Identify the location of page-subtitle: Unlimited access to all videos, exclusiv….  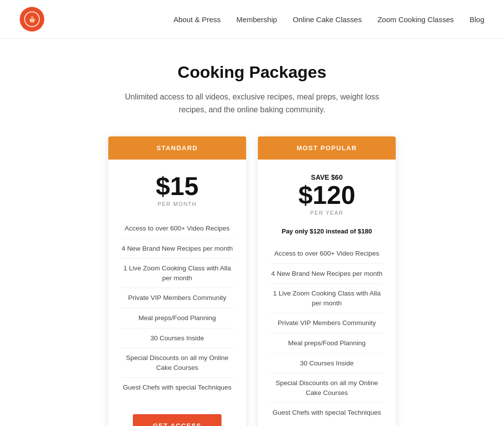
(252, 103).